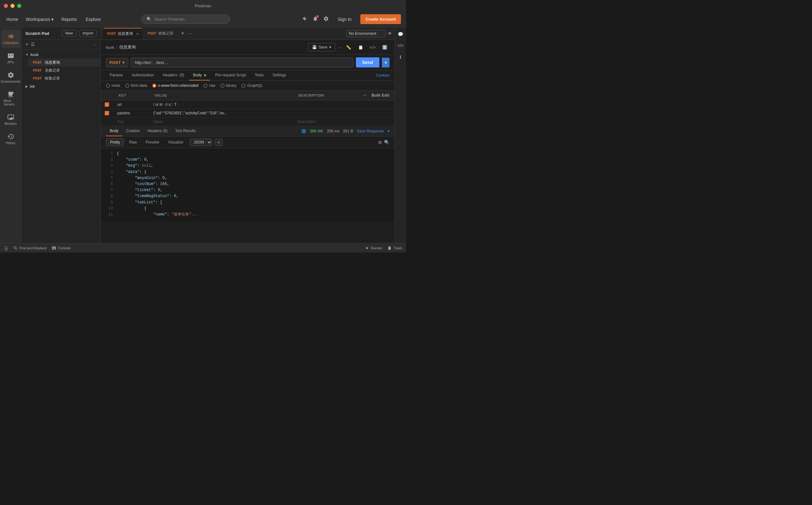 The height and width of the screenshot is (505, 812). Describe the element at coordinates (361, 47) in the screenshot. I see `preview-icon: 📋` at that location.